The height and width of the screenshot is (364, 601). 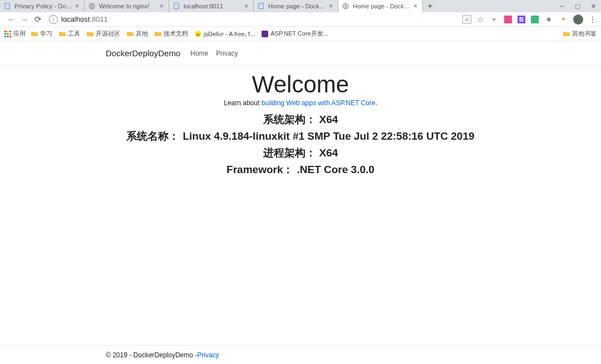 I want to click on bookmark-bar: 应用 学习 工具 开源社区 其他 技术文档 js jsDelivr - A fr…, so click(x=300, y=34).